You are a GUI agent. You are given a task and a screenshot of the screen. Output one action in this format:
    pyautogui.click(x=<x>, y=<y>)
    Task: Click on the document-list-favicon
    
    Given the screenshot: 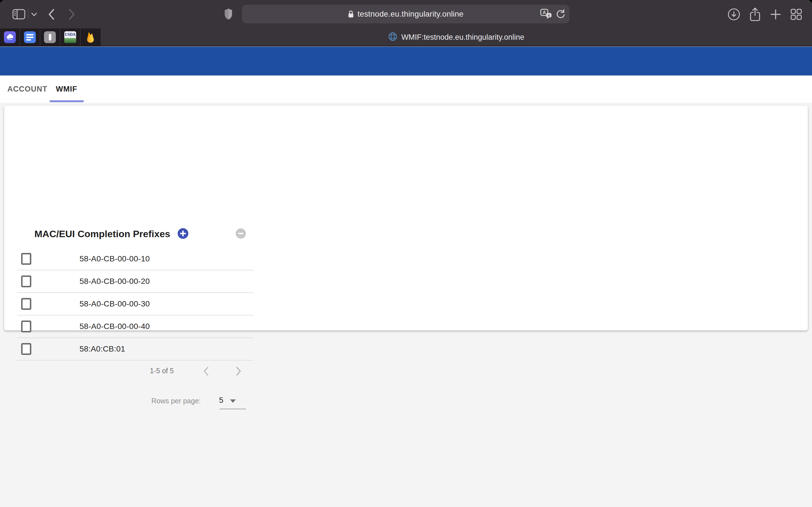 What is the action you would take?
    pyautogui.click(x=30, y=37)
    